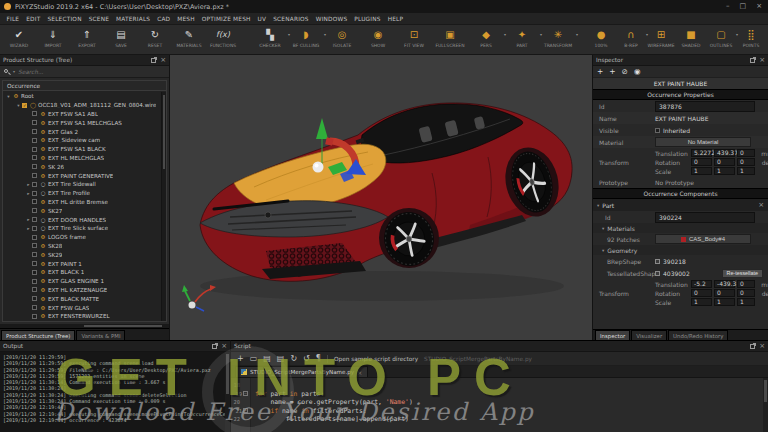 This screenshot has width=768, height=432. Describe the element at coordinates (702, 302) in the screenshot. I see `comp-scale-x: 1` at that location.